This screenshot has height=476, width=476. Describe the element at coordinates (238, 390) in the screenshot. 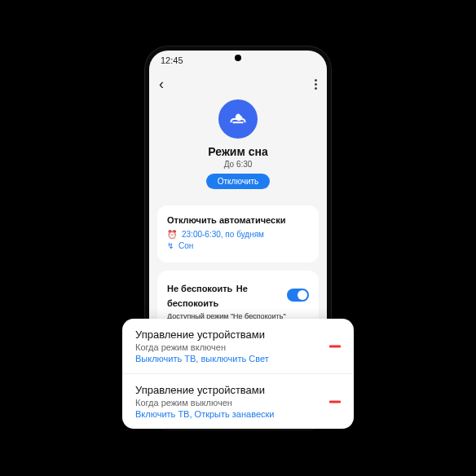

I see `device-row-off-title: Управление устройствами` at that location.